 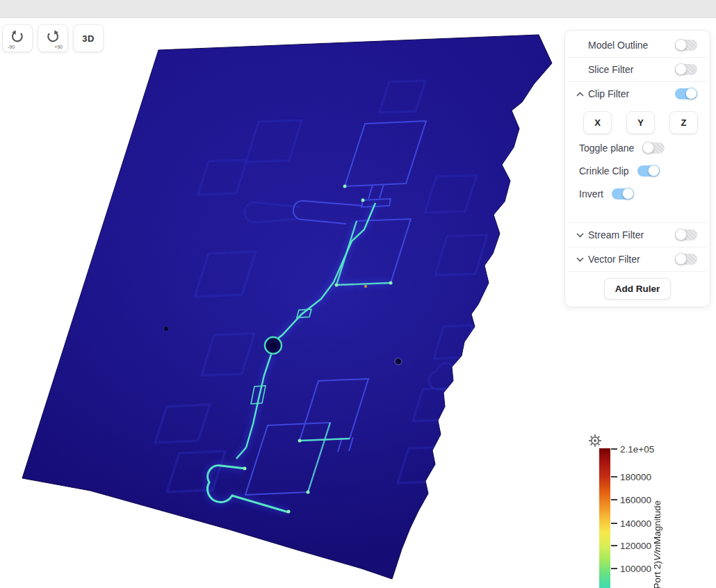 What do you see at coordinates (686, 259) in the screenshot?
I see `vector-filter-toggle` at bounding box center [686, 259].